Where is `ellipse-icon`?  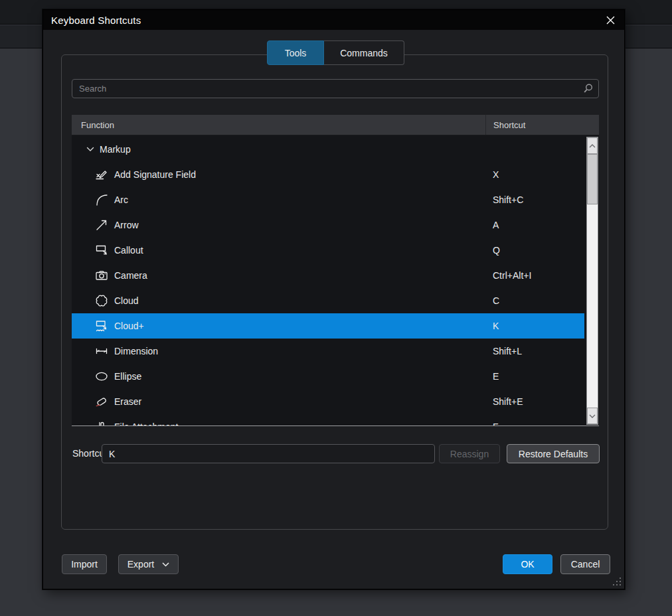
ellipse-icon is located at coordinates (102, 376).